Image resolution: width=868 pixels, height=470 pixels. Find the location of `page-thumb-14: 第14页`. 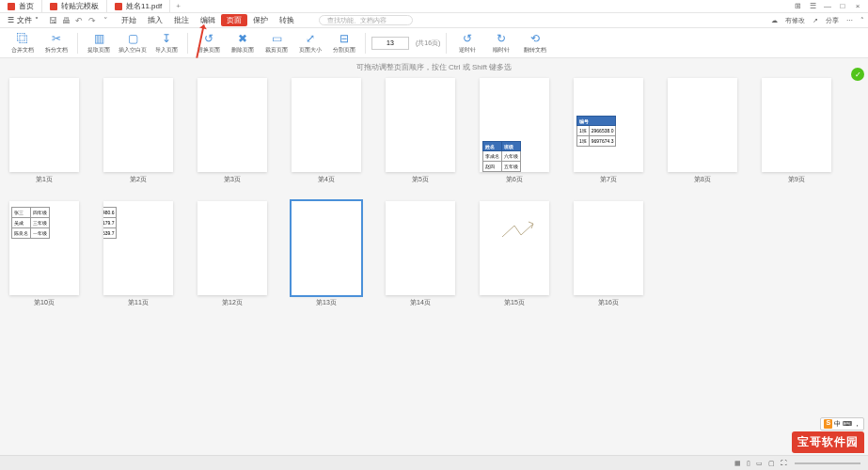

page-thumb-14: 第14页 is located at coordinates (420, 254).